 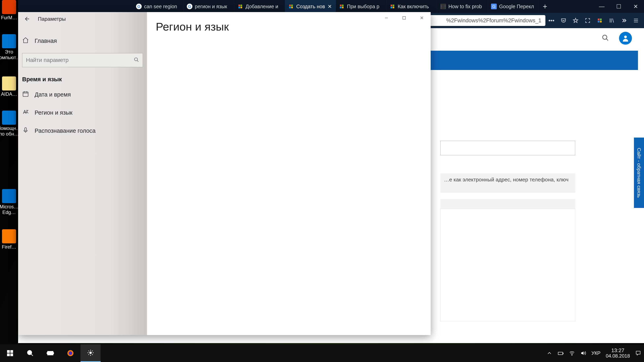 What do you see at coordinates (70, 353) in the screenshot?
I see `taskbar-app-firefox` at bounding box center [70, 353].